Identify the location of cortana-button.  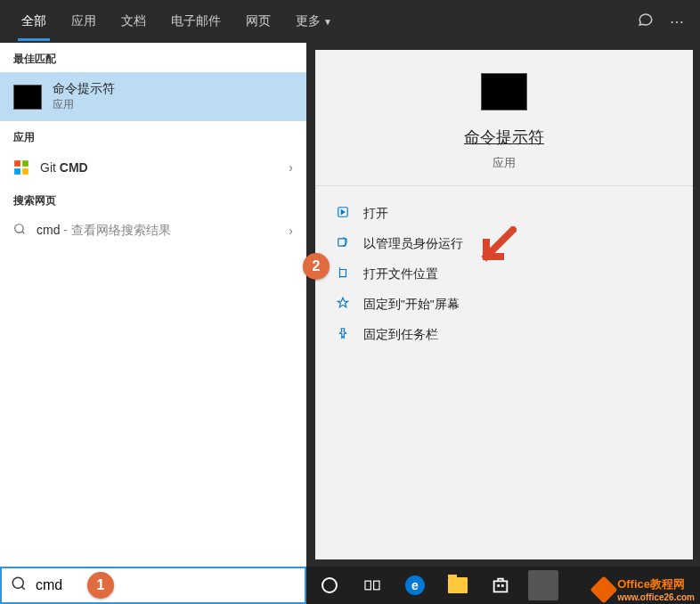
(330, 585).